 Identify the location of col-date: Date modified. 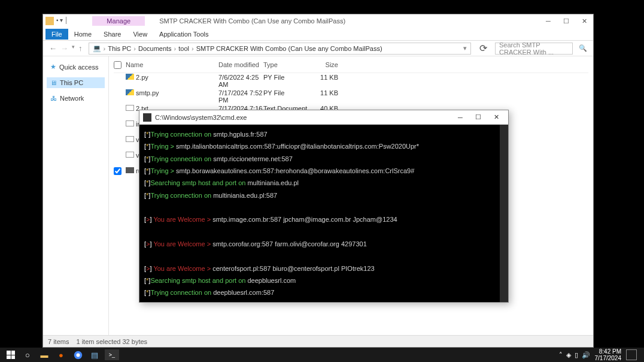
(241, 66).